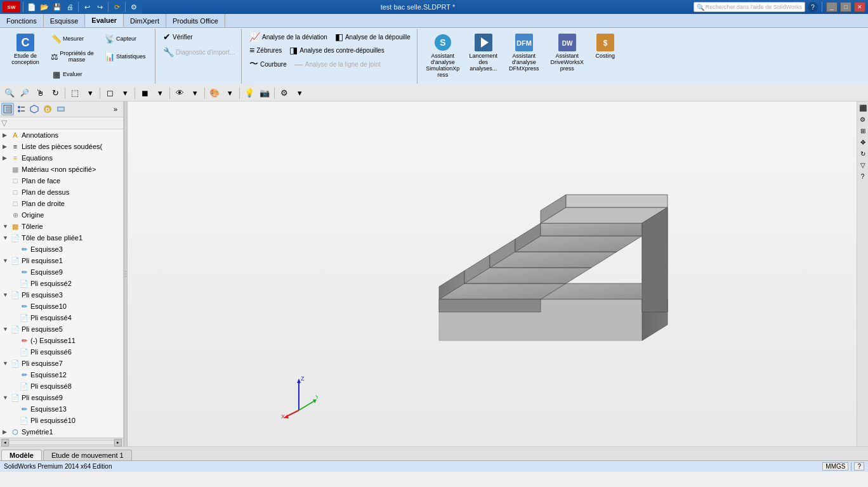 The width and height of the screenshot is (868, 487). What do you see at coordinates (230, 93) in the screenshot?
I see `appearance-dropdown: ▾` at bounding box center [230, 93].